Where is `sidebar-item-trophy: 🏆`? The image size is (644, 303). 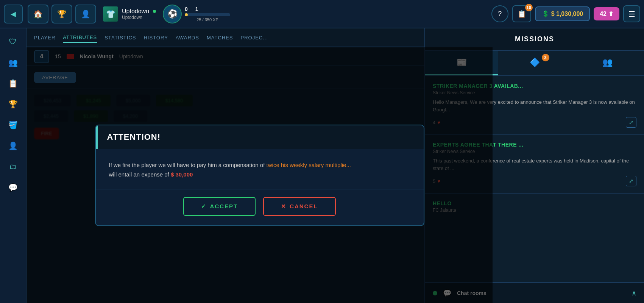 sidebar-item-trophy: 🏆 is located at coordinates (13, 104).